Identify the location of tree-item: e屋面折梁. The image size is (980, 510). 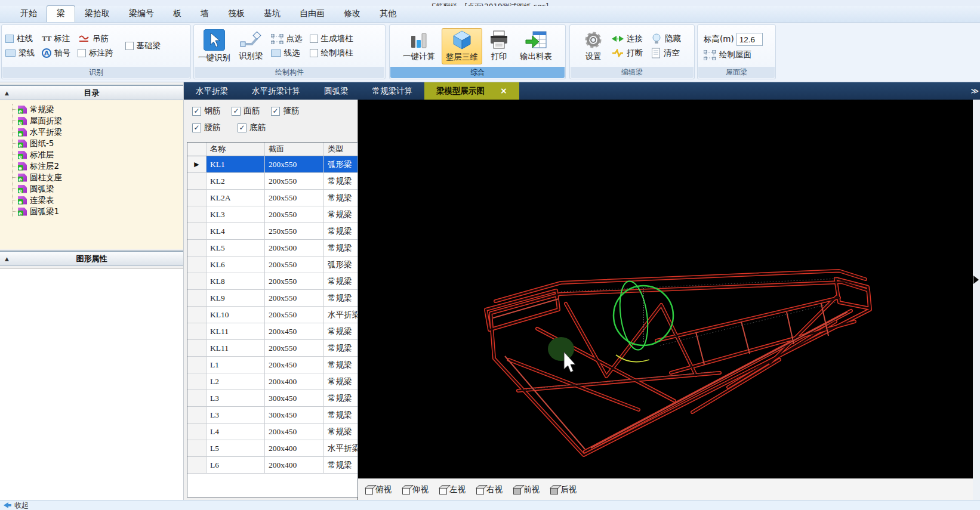
(98, 120).